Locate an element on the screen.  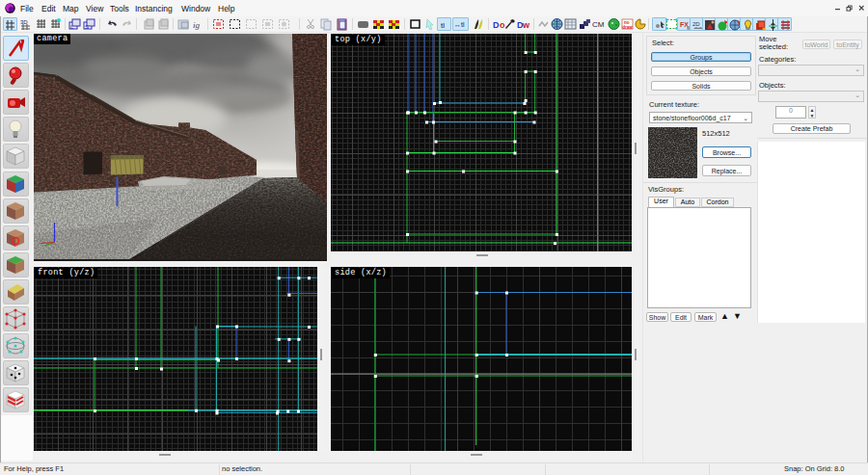
svg-text: 2D is located at coordinates (696, 24).